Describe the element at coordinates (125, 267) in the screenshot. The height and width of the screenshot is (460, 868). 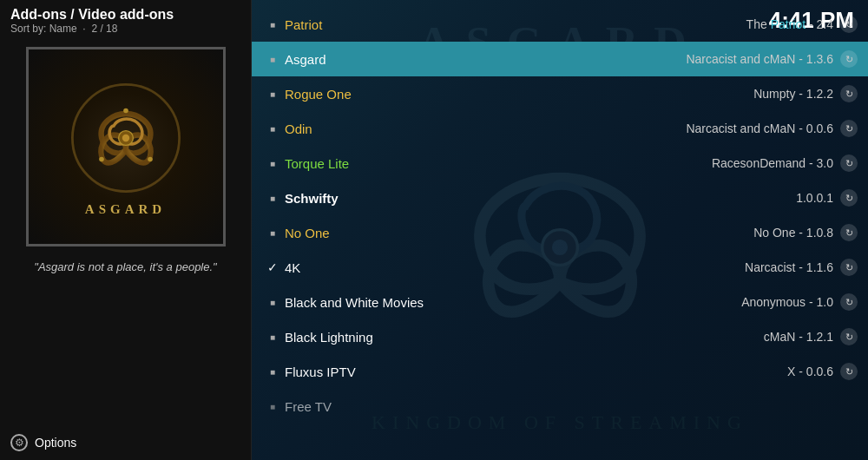
I see `addon-description: "Asgard is not a place, it's a people."` at that location.